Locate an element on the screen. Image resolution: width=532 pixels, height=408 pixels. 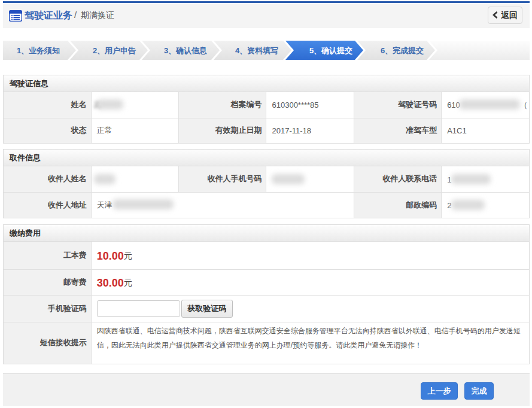
svg-text: 6、完成提交 is located at coordinates (402, 50).